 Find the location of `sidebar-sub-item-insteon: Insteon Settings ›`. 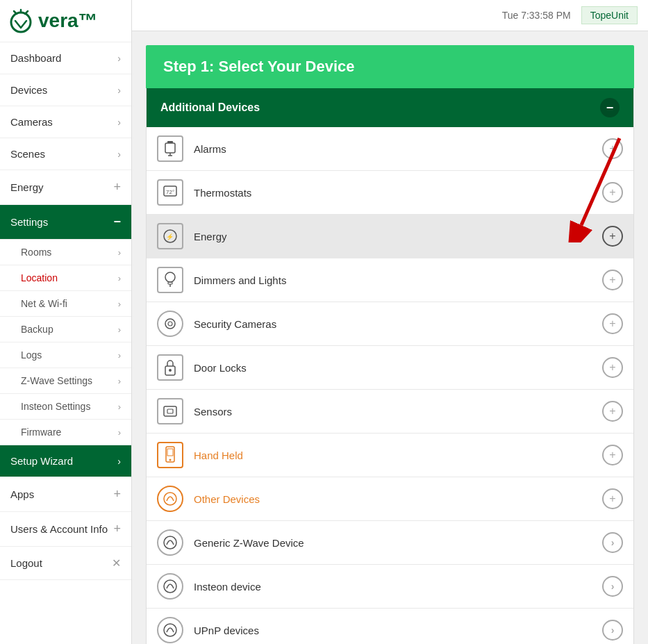

sidebar-sub-item-insteon: Insteon Settings › is located at coordinates (65, 407).